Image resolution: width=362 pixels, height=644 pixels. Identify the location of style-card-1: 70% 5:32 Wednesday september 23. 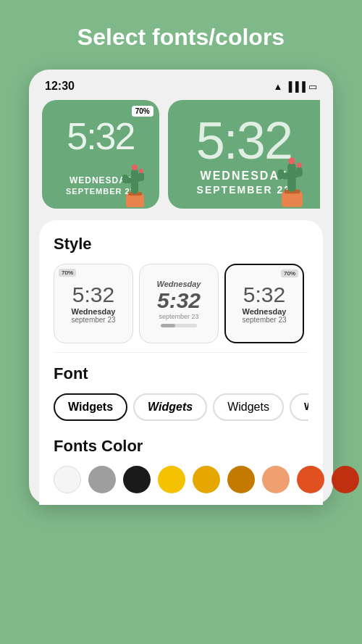
(93, 304).